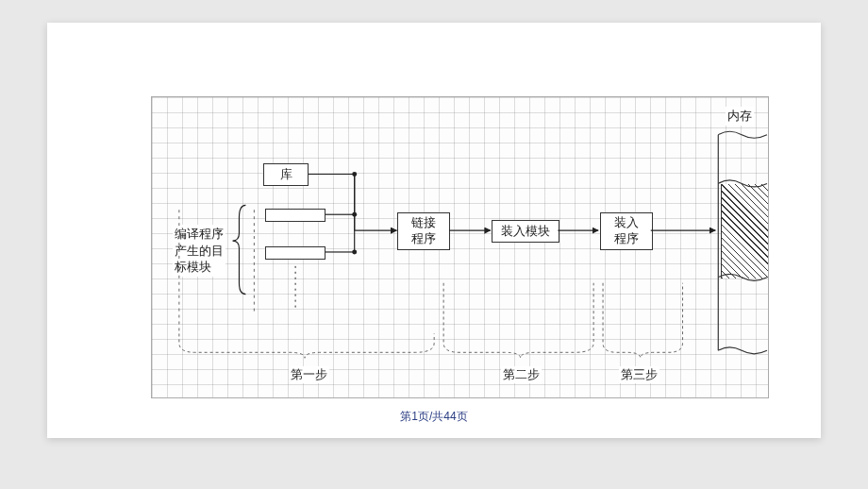 The image size is (868, 489). I want to click on compiled-modules-label: 编译程序 产生的目 标模块, so click(199, 251).